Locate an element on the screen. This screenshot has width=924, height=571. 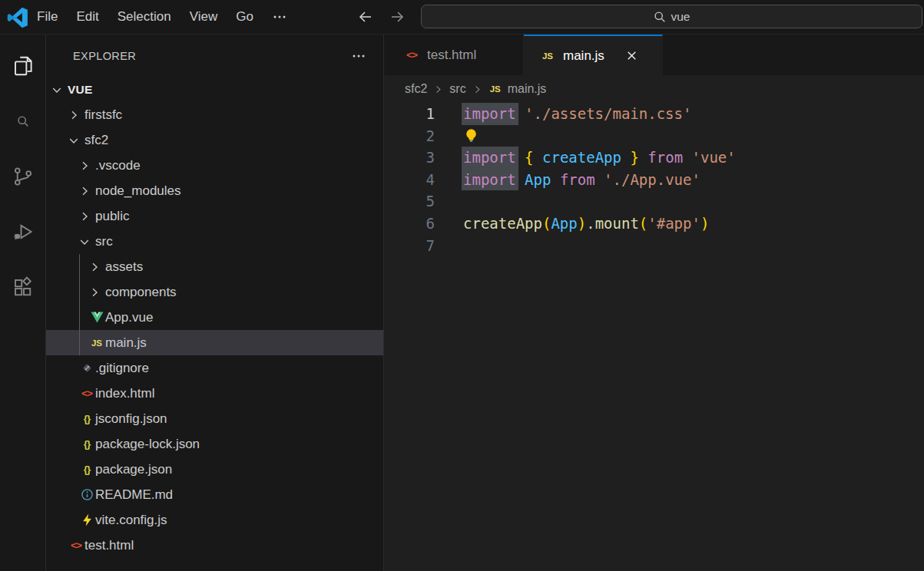
tree-item-test-html: <>test.html is located at coordinates (215, 545).